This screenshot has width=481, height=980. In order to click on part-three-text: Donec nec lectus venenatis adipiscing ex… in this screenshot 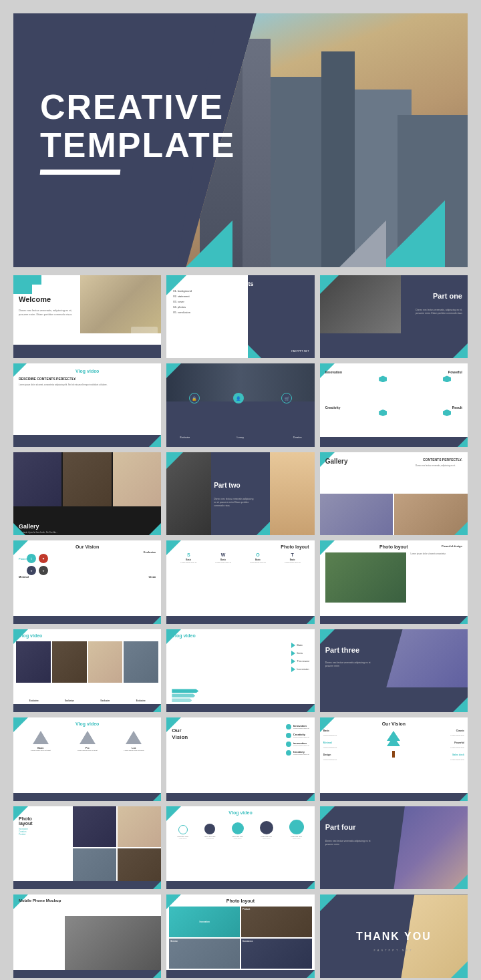, I will do `click(352, 665)`.